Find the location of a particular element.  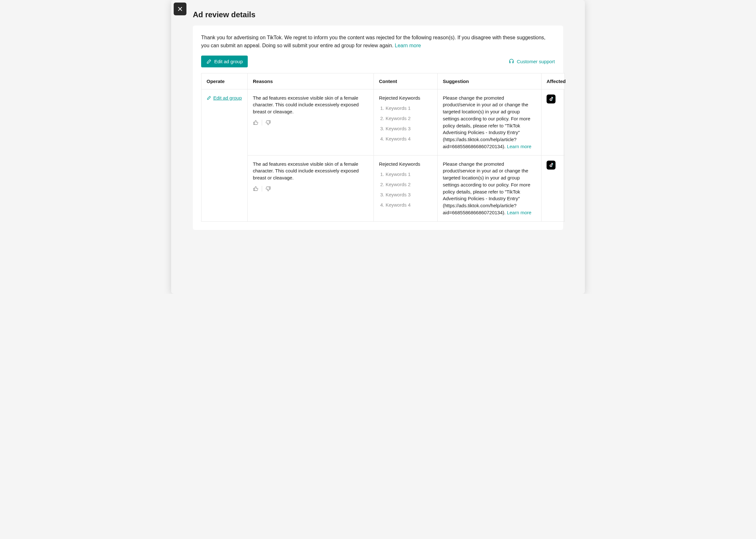

review-table: Operate Reasons Content Suggestion Affec… is located at coordinates (383, 147).